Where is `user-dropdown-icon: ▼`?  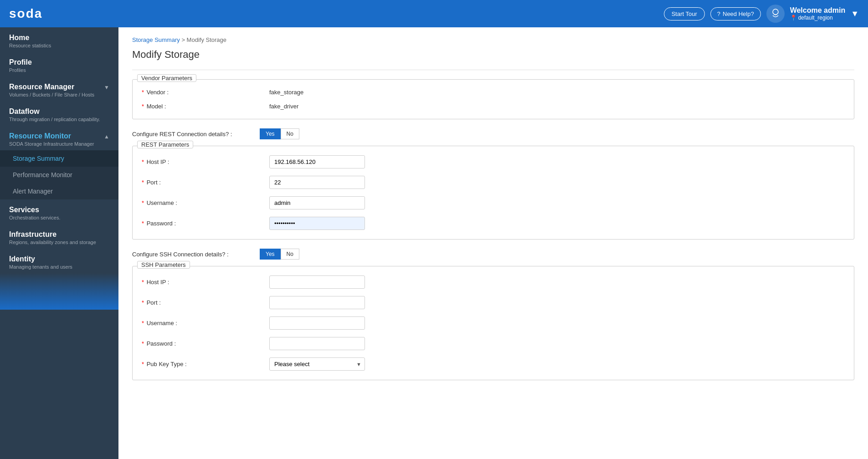 user-dropdown-icon: ▼ is located at coordinates (855, 14).